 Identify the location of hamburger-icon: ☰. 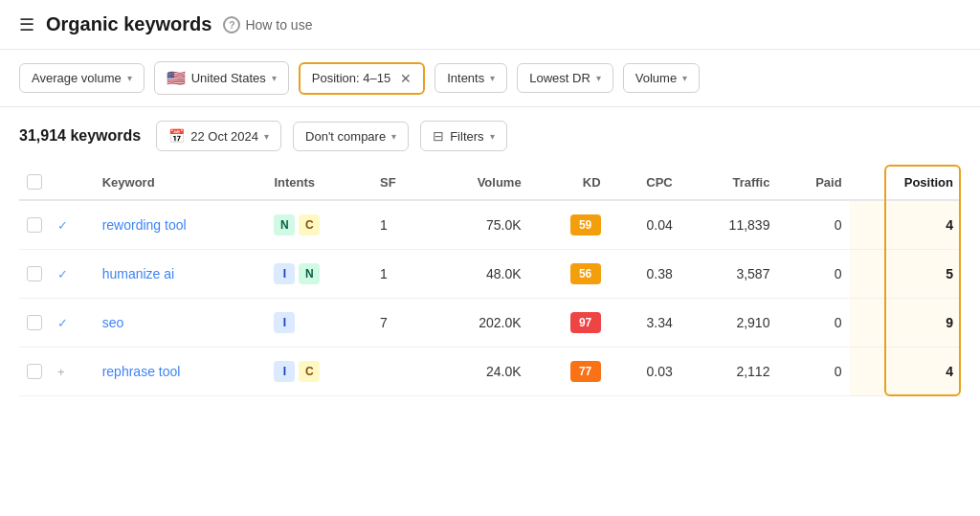
(27, 25).